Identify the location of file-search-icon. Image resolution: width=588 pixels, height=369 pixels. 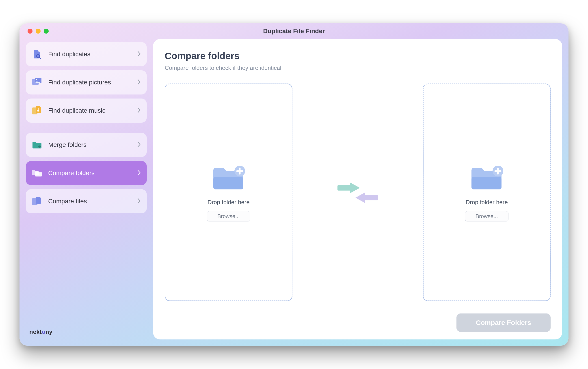
(37, 54).